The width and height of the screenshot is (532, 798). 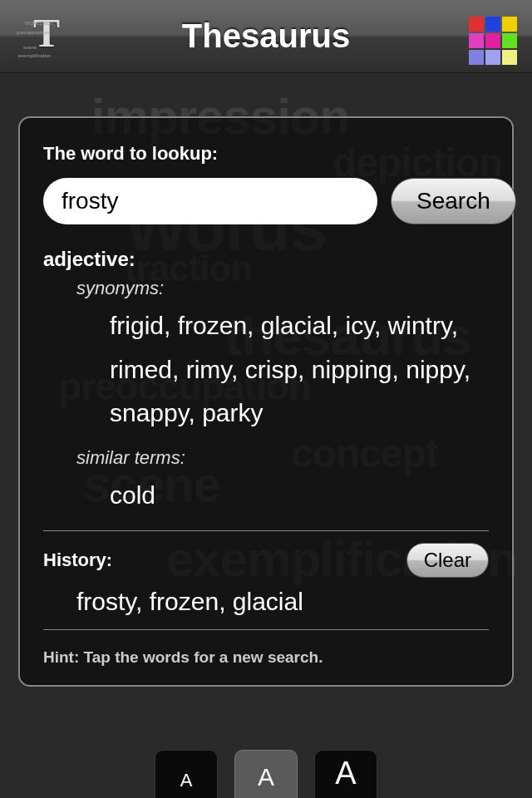 I want to click on search-button: Search, so click(x=454, y=201).